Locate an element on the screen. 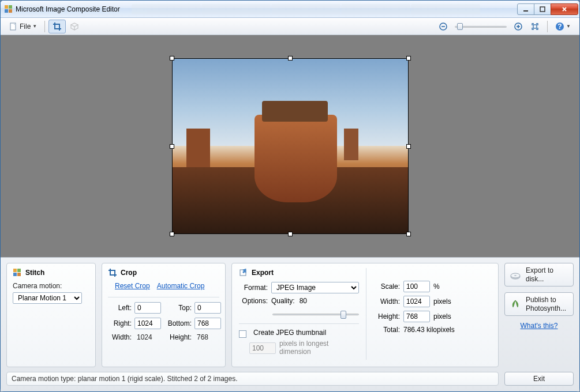 This screenshot has width=580, height=392. fit-icon is located at coordinates (535, 27).